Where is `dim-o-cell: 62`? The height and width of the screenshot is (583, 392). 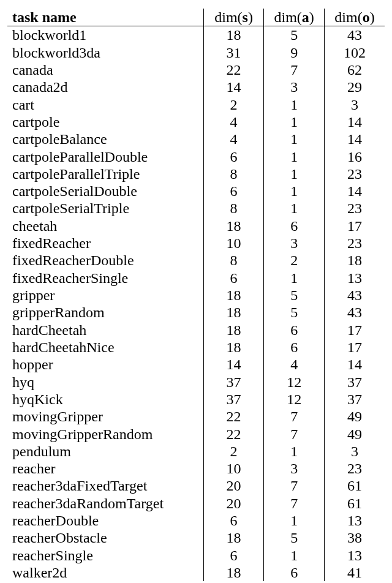
dim-o-cell: 62 is located at coordinates (354, 70).